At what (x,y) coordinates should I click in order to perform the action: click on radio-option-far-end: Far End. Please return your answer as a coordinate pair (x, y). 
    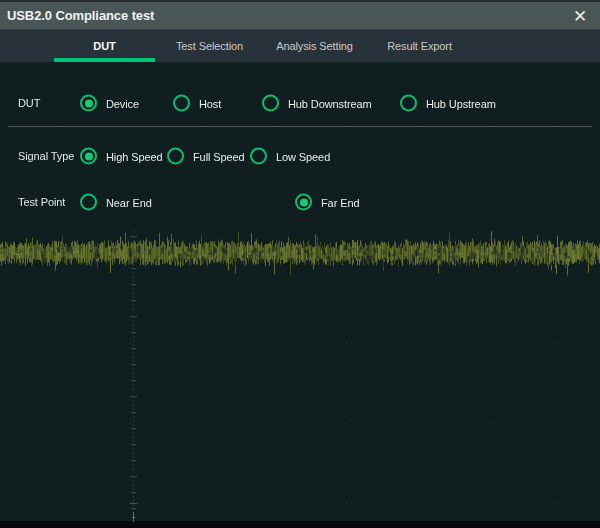
    Looking at the image, I should click on (327, 202).